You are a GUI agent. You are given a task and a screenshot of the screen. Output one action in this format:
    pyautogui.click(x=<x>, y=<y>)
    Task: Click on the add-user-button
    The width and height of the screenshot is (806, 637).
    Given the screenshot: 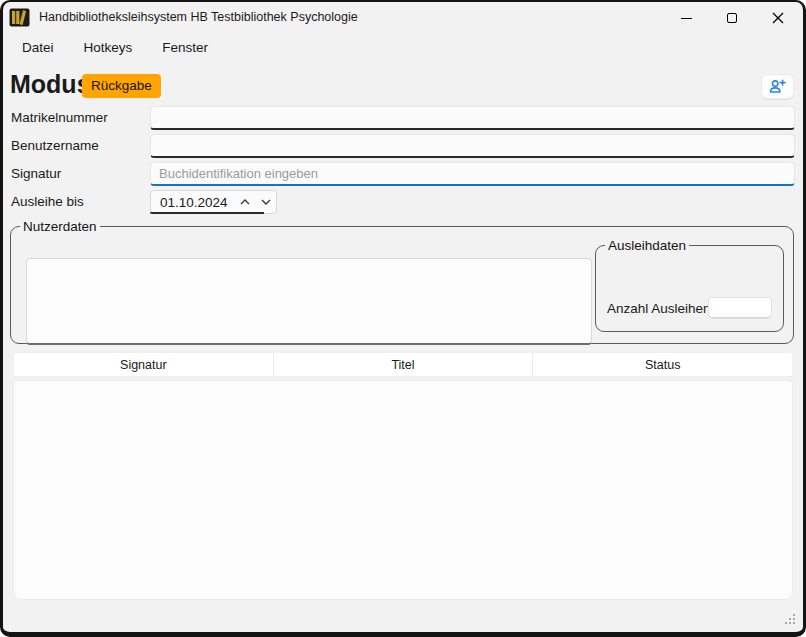 What is the action you would take?
    pyautogui.click(x=778, y=86)
    